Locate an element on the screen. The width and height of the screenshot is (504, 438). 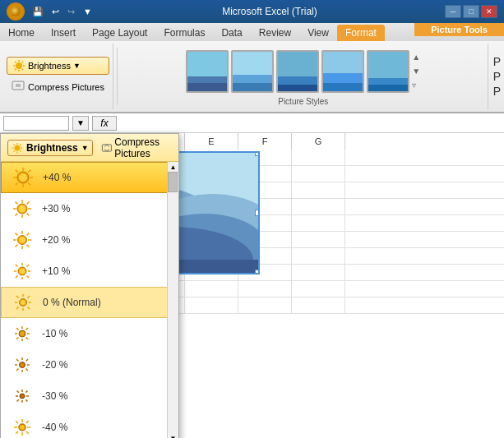
cell-g15 is located at coordinates (319, 191).